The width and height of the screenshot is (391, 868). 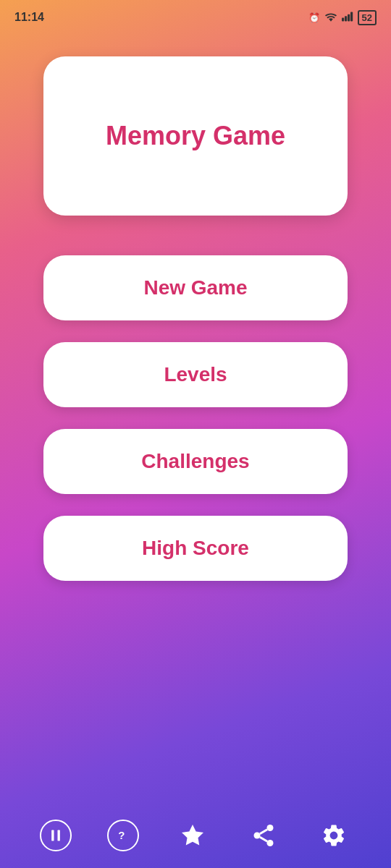 I want to click on bottom-nav: ?, so click(x=196, y=835).